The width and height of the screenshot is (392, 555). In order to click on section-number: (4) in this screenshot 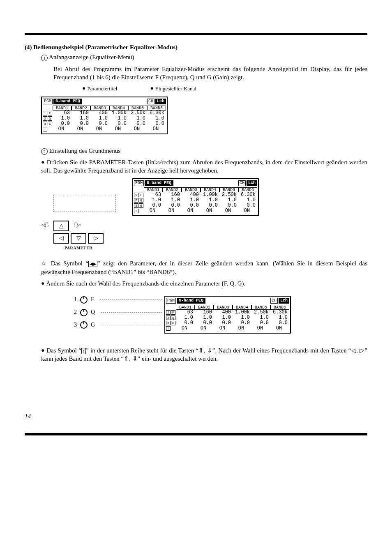, I will do `click(28, 47)`.